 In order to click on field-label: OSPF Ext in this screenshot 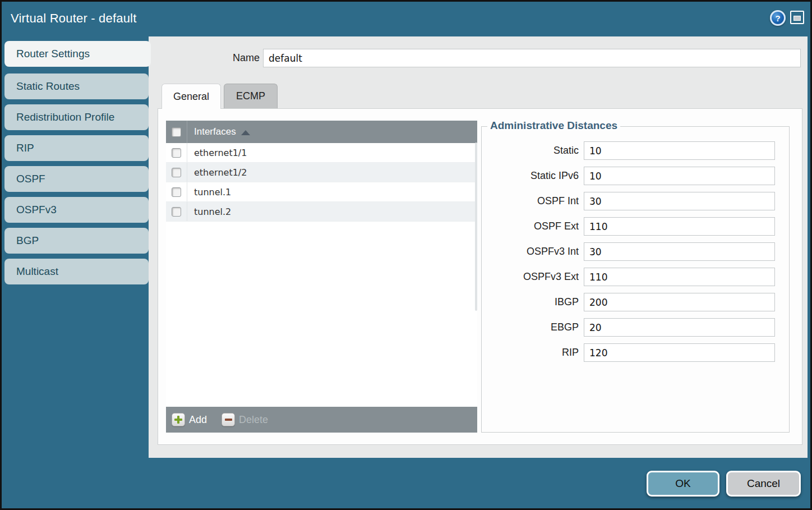, I will do `click(533, 227)`.